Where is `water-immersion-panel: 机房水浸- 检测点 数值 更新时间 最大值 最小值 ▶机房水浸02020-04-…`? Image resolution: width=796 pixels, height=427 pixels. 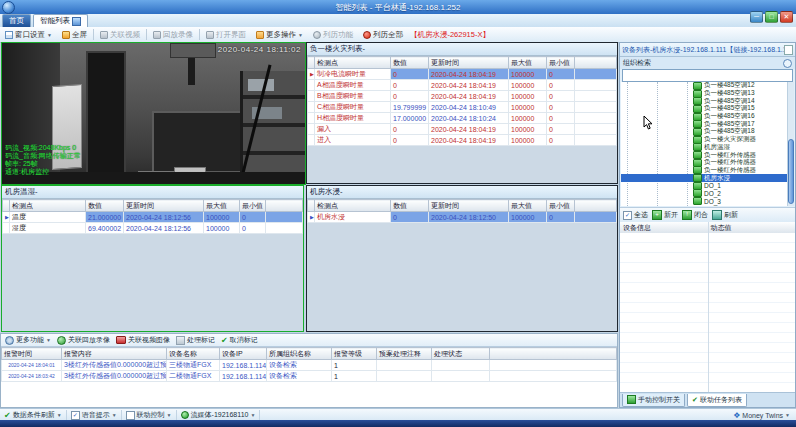
water-immersion-panel: 机房水浸- 检测点 数值 更新时间 最大值 最小值 ▶机房水浸02020-04-… is located at coordinates (462, 258).